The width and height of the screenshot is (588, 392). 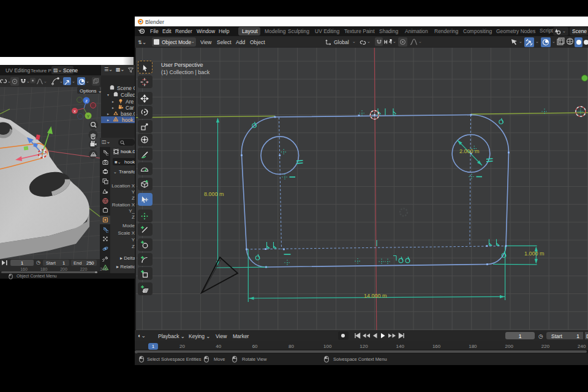 What do you see at coordinates (183, 65) in the screenshot?
I see `svg-text: User Perspective` at bounding box center [183, 65].